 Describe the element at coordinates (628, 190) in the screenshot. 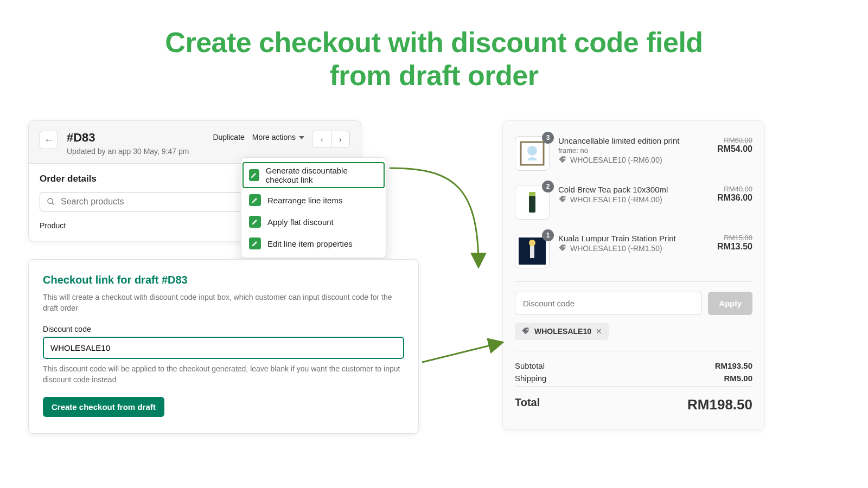

I see `line-item-name: Cold Brew Tea pack 10x300ml` at that location.